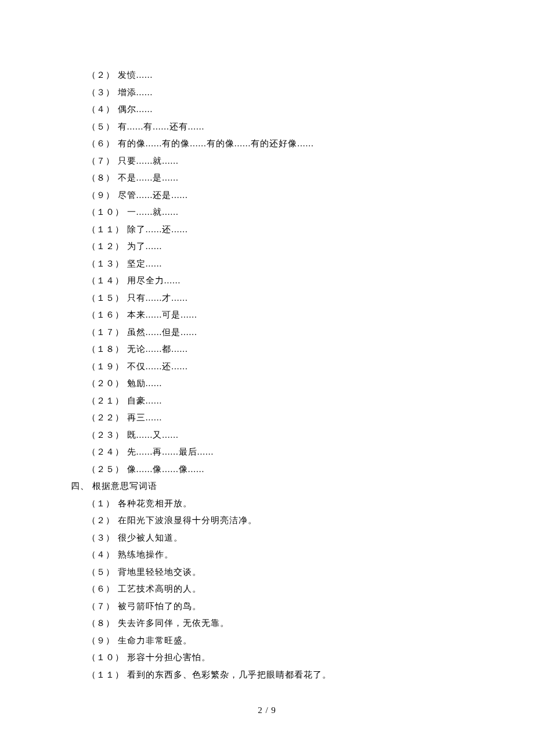  What do you see at coordinates (106, 246) in the screenshot?
I see `item-number: （１２）` at bounding box center [106, 246].